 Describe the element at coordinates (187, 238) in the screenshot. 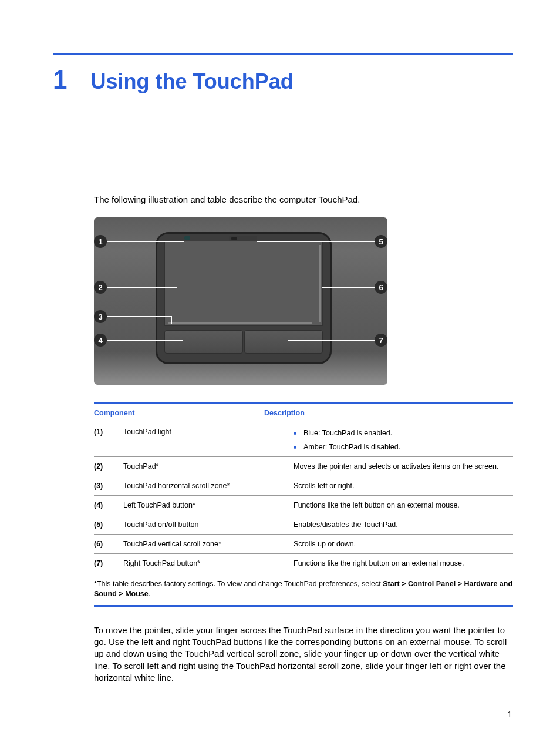

I see `touchpad-light` at that location.